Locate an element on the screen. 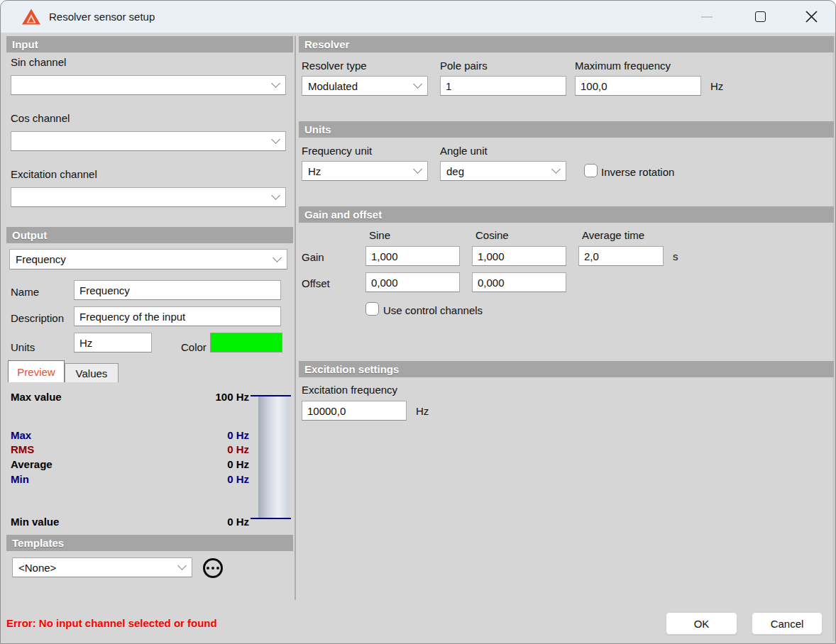 This screenshot has height=644, width=836. units-input is located at coordinates (113, 343).